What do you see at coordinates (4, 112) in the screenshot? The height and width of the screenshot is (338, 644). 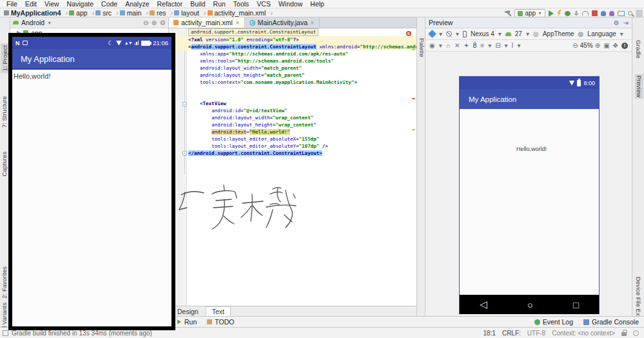 I see `tool-button-structure: 7: Structure` at bounding box center [4, 112].